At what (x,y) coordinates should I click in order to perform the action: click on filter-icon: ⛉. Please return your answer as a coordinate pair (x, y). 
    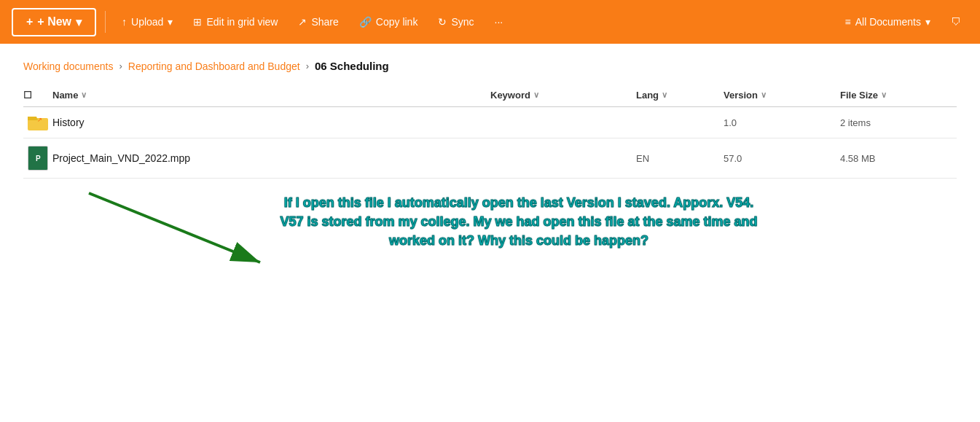
    Looking at the image, I should click on (956, 22).